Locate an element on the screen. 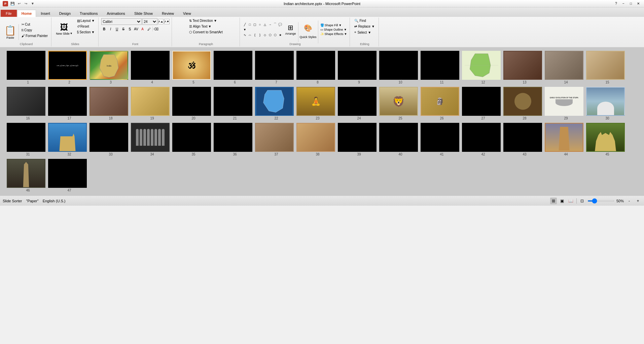 This screenshot has height=344, width=644. font-color-button: A is located at coordinates (143, 29).